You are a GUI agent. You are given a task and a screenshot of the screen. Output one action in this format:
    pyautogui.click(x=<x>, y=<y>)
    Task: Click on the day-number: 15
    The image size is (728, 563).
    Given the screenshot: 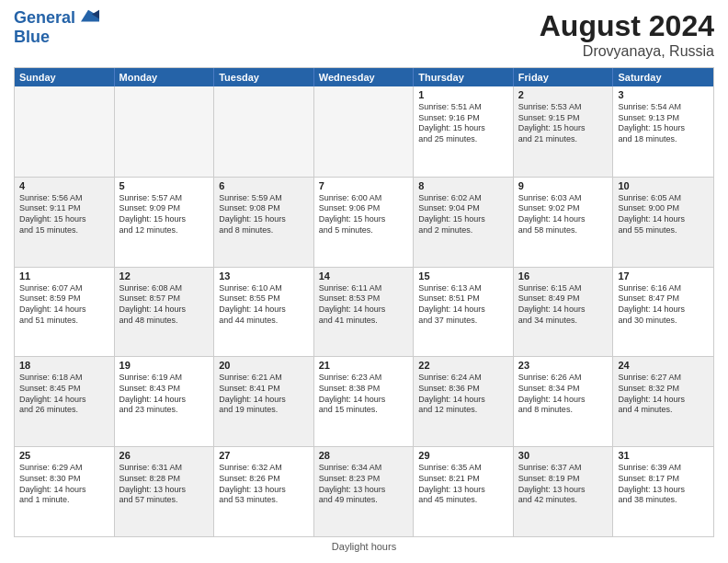 What is the action you would take?
    pyautogui.click(x=463, y=276)
    